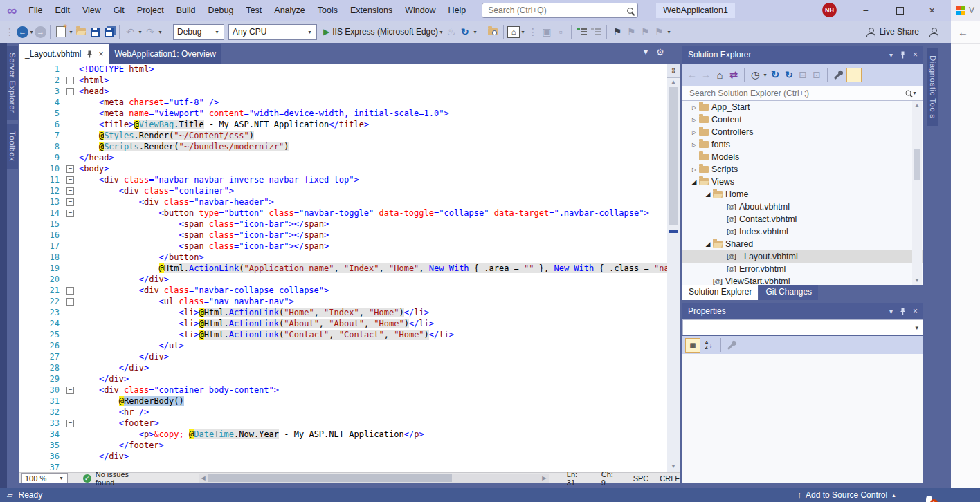 This screenshot has width=980, height=502. Describe the element at coordinates (934, 32) in the screenshot. I see `feedback-button` at that location.